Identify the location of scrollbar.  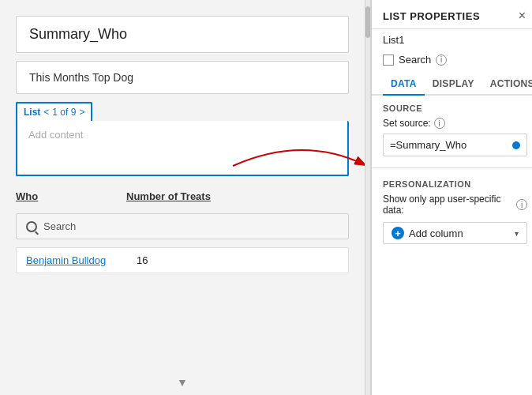
(368, 198).